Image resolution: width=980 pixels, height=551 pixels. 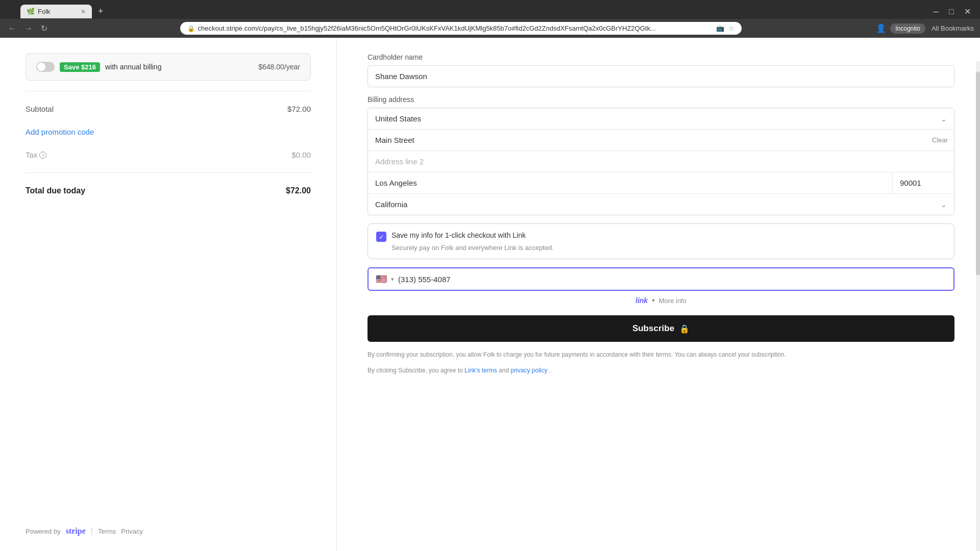 What do you see at coordinates (661, 74) in the screenshot?
I see `cardholder-name-section: Cardholder name` at bounding box center [661, 74].